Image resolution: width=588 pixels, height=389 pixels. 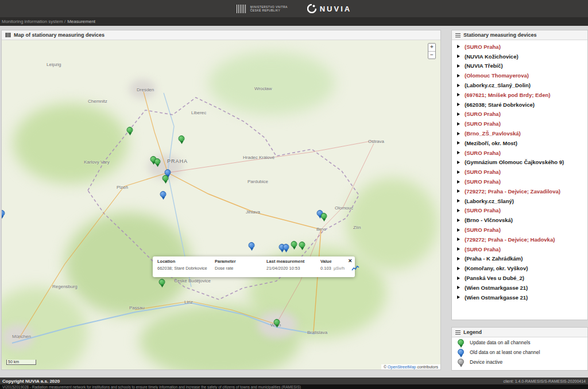 What do you see at coordinates (292, 269) in the screenshot?
I see `popup-last-measurement-value: 21/04/2020 10:53` at bounding box center [292, 269].